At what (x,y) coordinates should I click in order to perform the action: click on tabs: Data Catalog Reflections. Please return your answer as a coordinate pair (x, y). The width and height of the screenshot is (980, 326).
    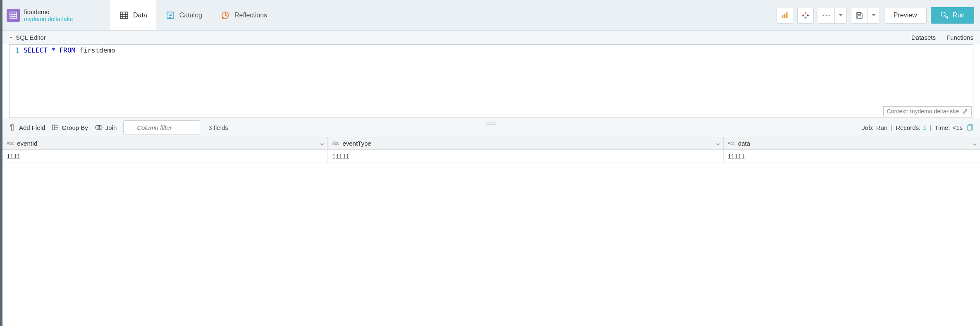
    Looking at the image, I should click on (193, 15).